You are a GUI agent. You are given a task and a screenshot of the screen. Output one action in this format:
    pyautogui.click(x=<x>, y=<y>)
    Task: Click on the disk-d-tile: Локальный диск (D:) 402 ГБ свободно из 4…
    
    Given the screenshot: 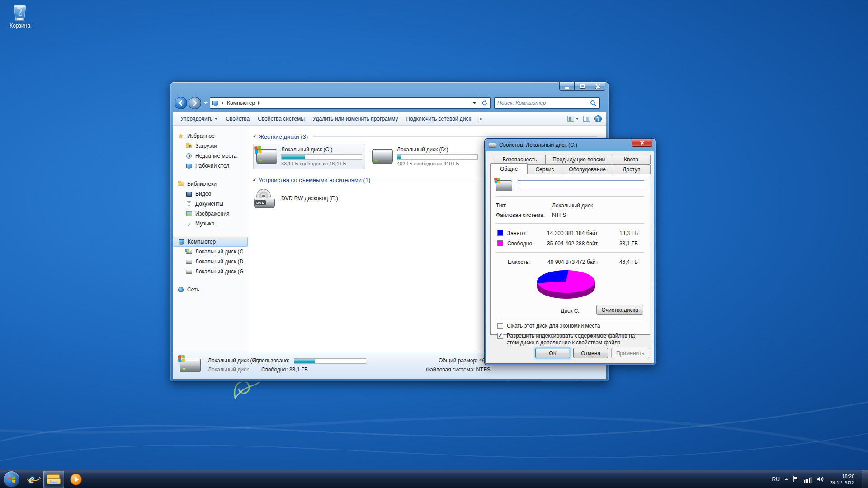 What is the action you would take?
    pyautogui.click(x=425, y=156)
    